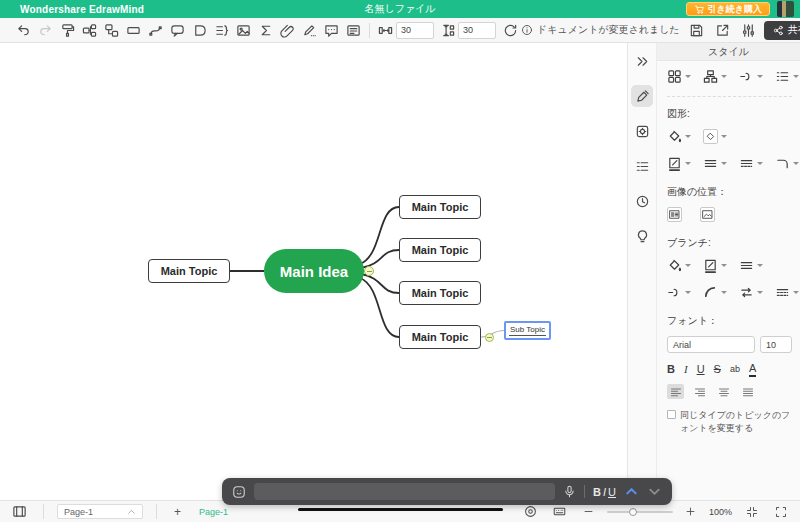 The image size is (800, 522). Describe the element at coordinates (672, 414) in the screenshot. I see `apply-same-type-checkbox` at that location.